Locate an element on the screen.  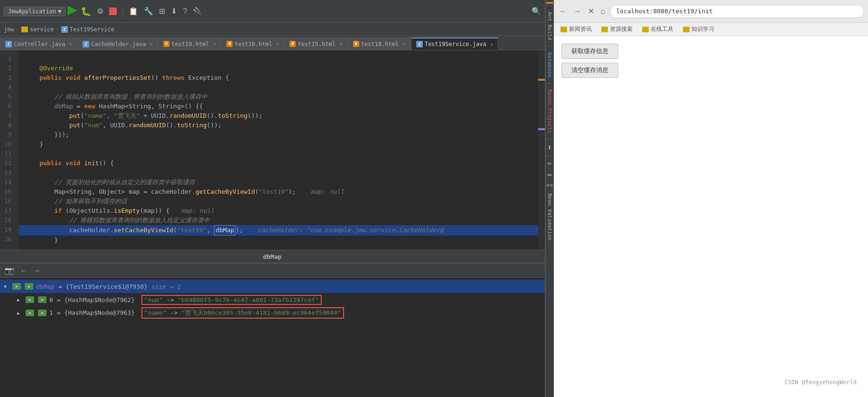
tab-test19: H test19.html ✕ is located at coordinates (190, 44).